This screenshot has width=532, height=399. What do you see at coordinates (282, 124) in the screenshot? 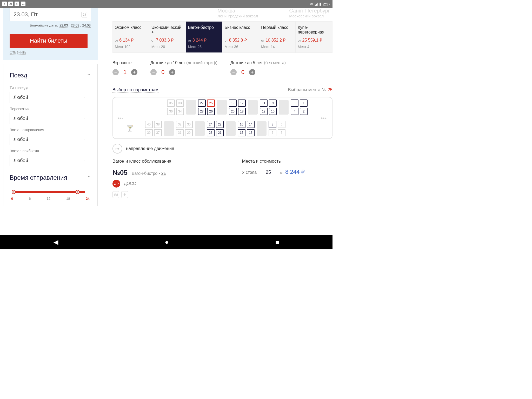
I see `seat: 6` at bounding box center [282, 124].